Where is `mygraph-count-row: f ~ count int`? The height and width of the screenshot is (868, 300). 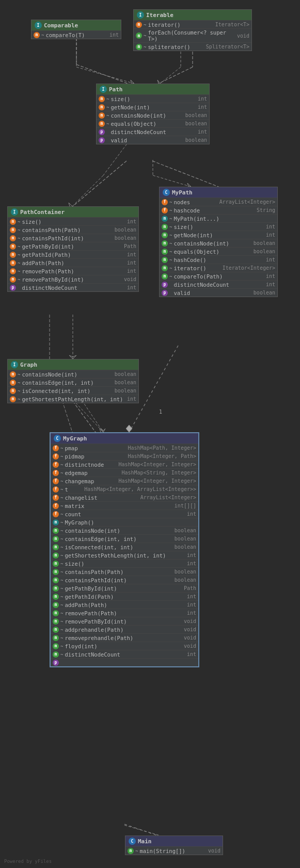
mygraph-count-row: f ~ count int is located at coordinates (124, 514).